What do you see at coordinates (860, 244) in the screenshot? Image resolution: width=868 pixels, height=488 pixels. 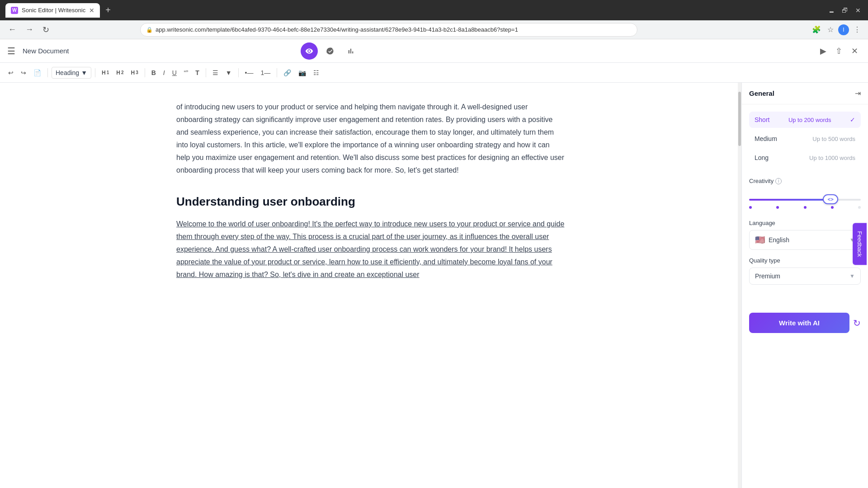 I see `feedback-label: Feedback` at bounding box center [860, 244].